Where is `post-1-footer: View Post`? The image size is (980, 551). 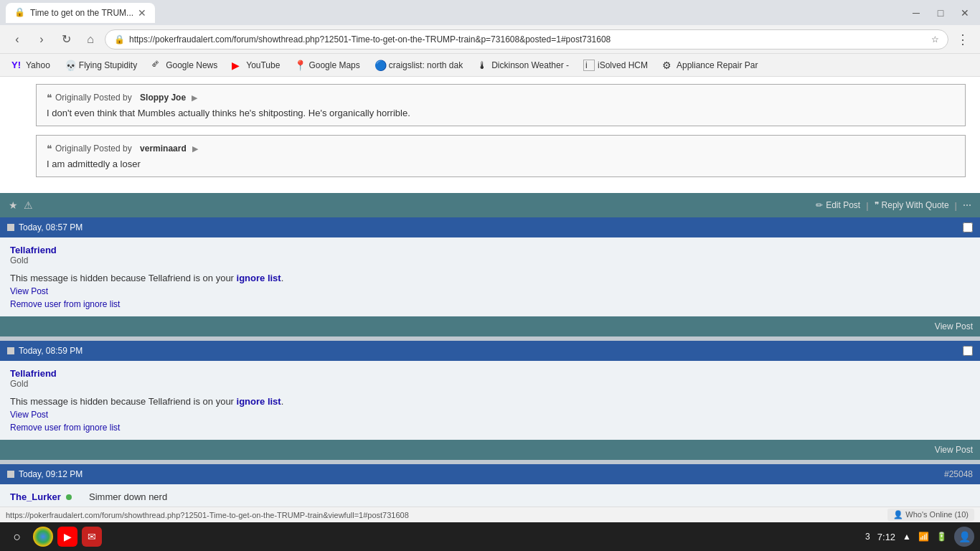 post-1-footer: View Post is located at coordinates (490, 326).